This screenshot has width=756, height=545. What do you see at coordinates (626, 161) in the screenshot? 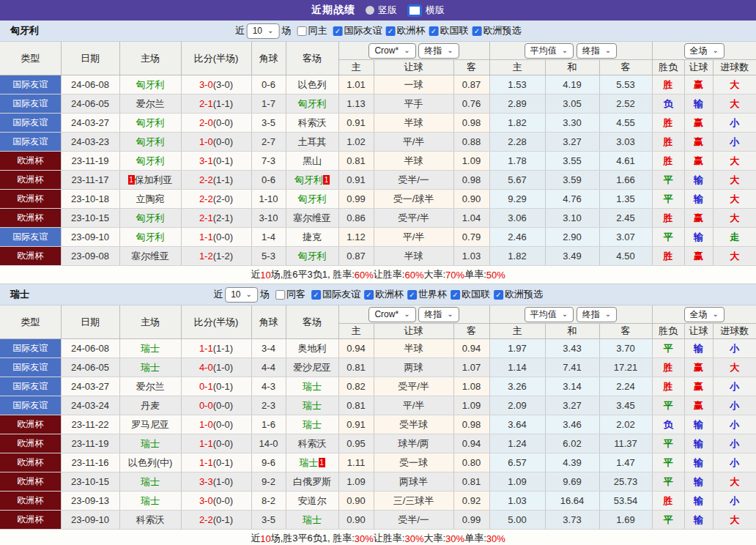
I see `avg-away-odds-value: 4.61` at bounding box center [626, 161].